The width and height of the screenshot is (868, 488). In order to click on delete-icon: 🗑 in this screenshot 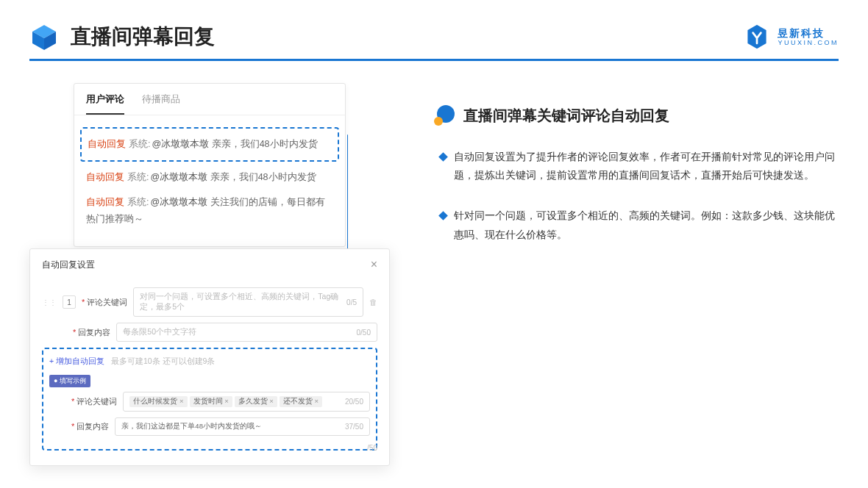, I will do `click(374, 302)`.